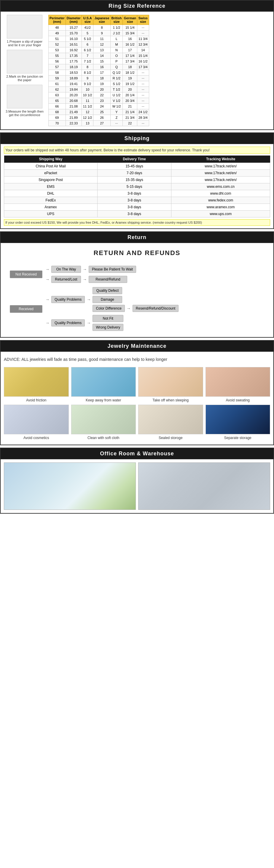 This screenshot has height=868, width=274. I want to click on separate-image, so click(238, 420).